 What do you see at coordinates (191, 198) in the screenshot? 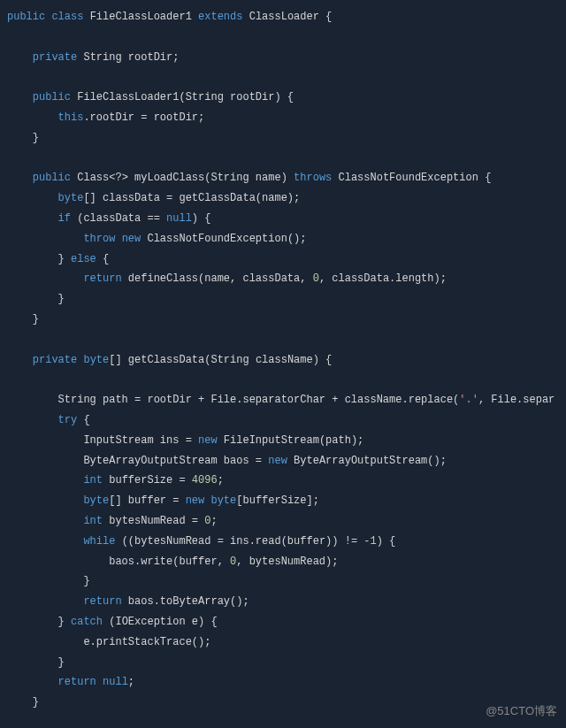
I see `code: [] classData = getClassData(name);` at bounding box center [191, 198].